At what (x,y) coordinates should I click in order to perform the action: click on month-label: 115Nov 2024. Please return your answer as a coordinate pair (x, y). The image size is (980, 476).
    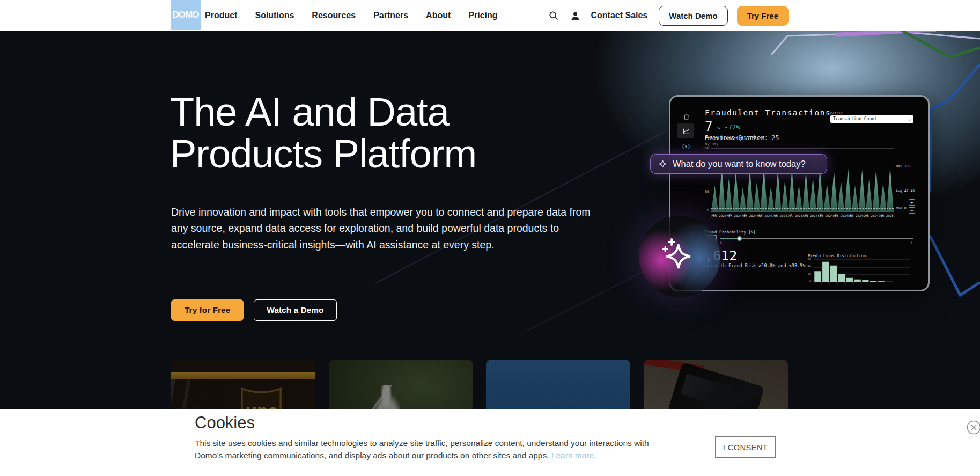
    Looking at the image, I should click on (856, 219).